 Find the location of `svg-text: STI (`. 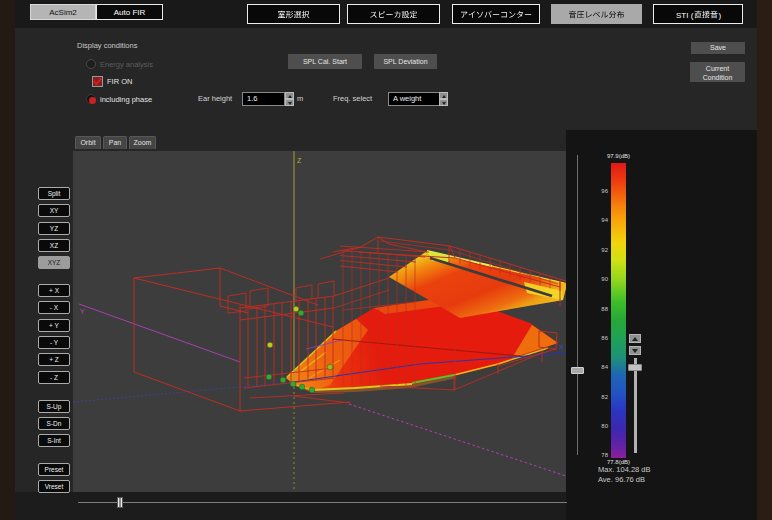

svg-text: STI ( is located at coordinates (685, 16).